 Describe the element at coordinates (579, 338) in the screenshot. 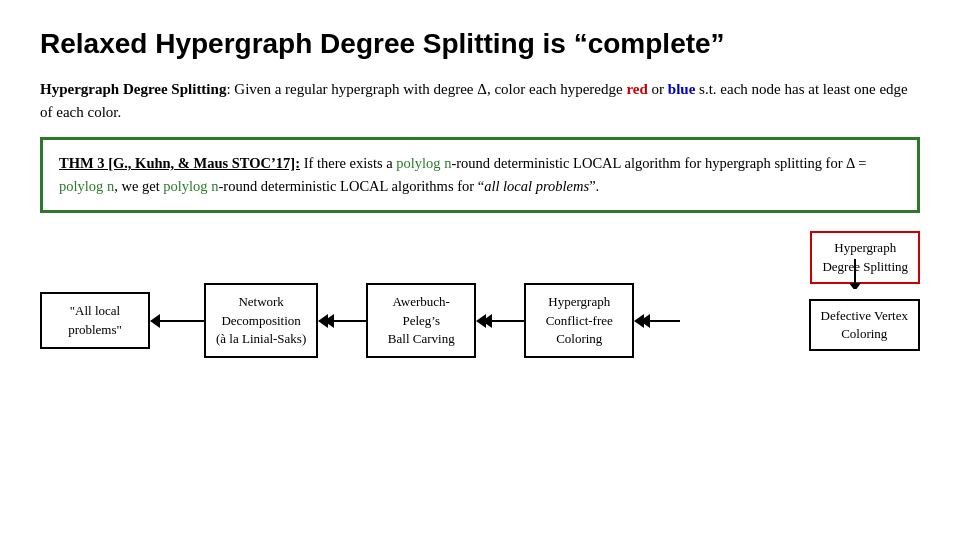

I see `flow-box4-l3: Coloring` at that location.